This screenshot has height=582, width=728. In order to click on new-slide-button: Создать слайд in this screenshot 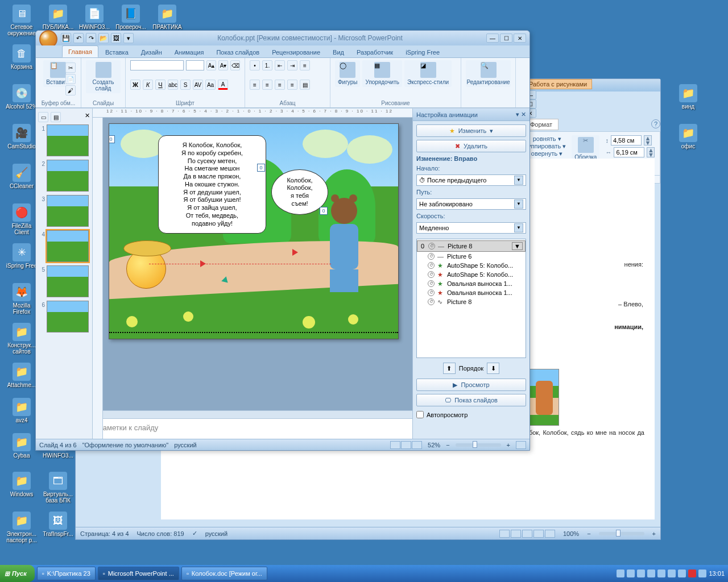, I will do `click(104, 77)`.